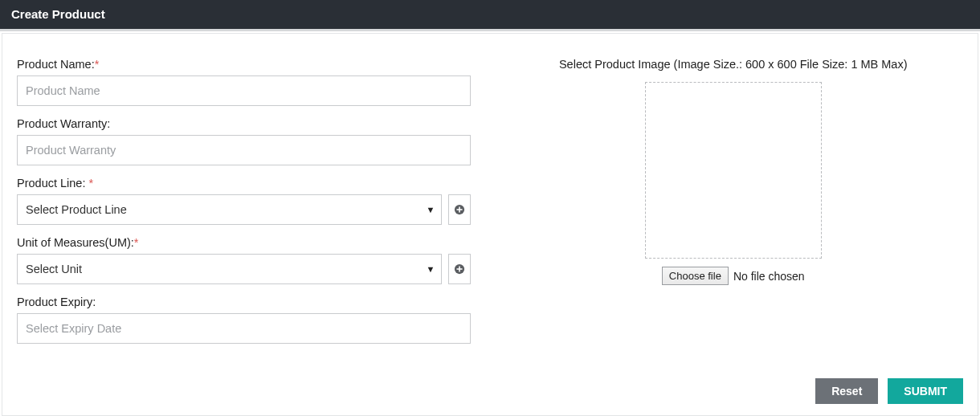  What do you see at coordinates (244, 260) in the screenshot?
I see `unit-of-measures-group: Unit of Measures(UM):* Select Unit ▼` at bounding box center [244, 260].